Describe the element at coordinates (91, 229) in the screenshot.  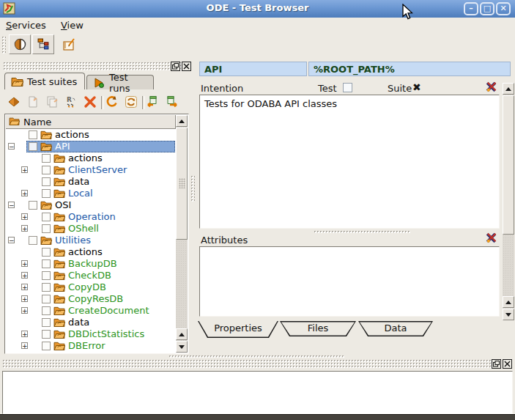
I see `tree-row: + OShell` at that location.